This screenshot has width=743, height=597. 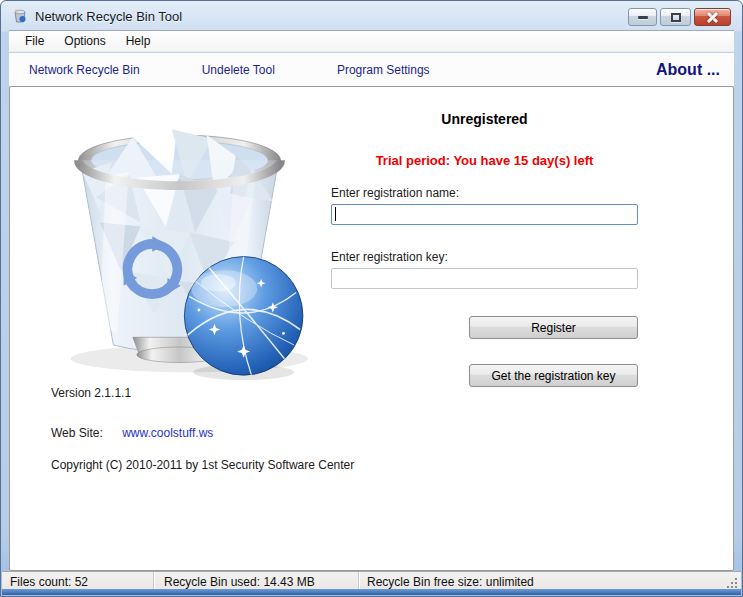 I want to click on menu-help: Help, so click(x=138, y=41).